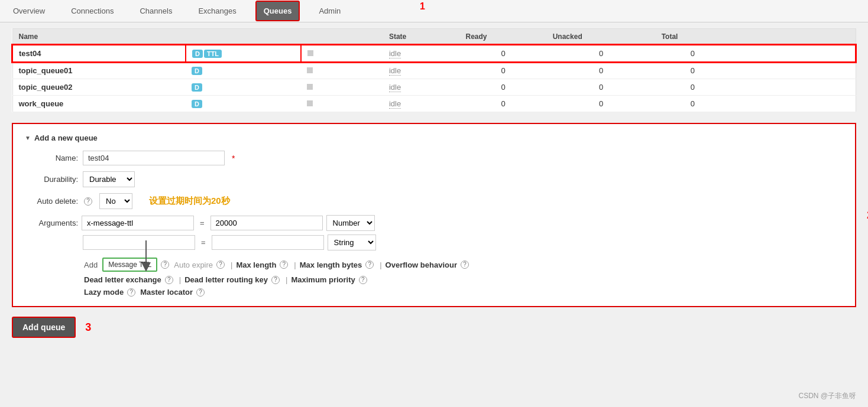 The height and width of the screenshot is (407, 868). I want to click on auto-delete-row: Auto delete: ? No Yes 设置过期时间为20秒, so click(434, 201).